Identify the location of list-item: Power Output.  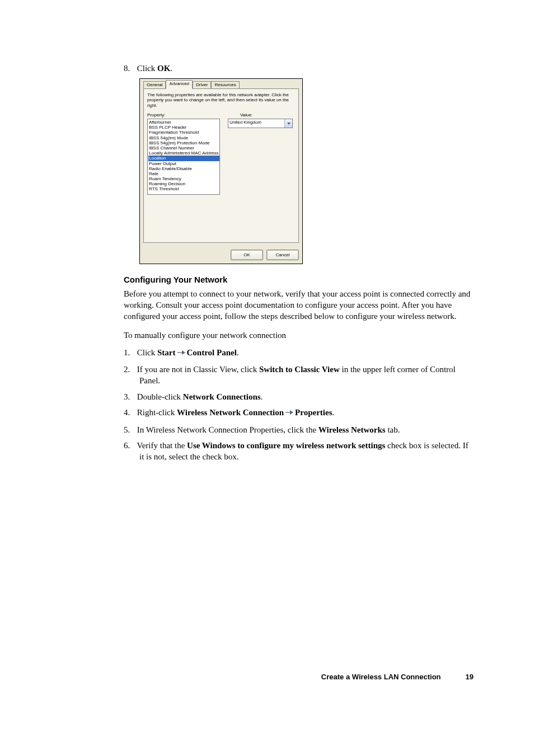
(184, 163).